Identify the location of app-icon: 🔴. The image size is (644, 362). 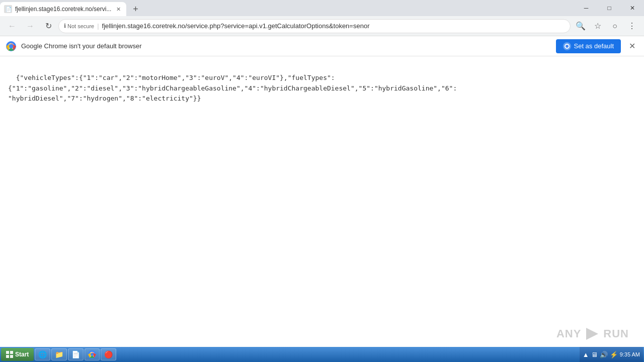
(109, 354).